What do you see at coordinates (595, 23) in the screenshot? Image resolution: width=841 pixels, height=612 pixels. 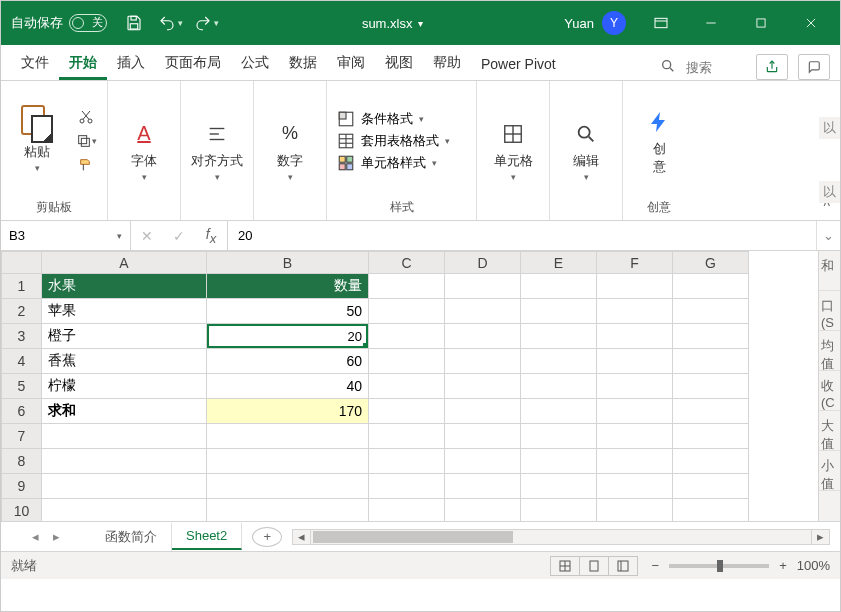 I see `user-account: Yuan Y` at bounding box center [595, 23].